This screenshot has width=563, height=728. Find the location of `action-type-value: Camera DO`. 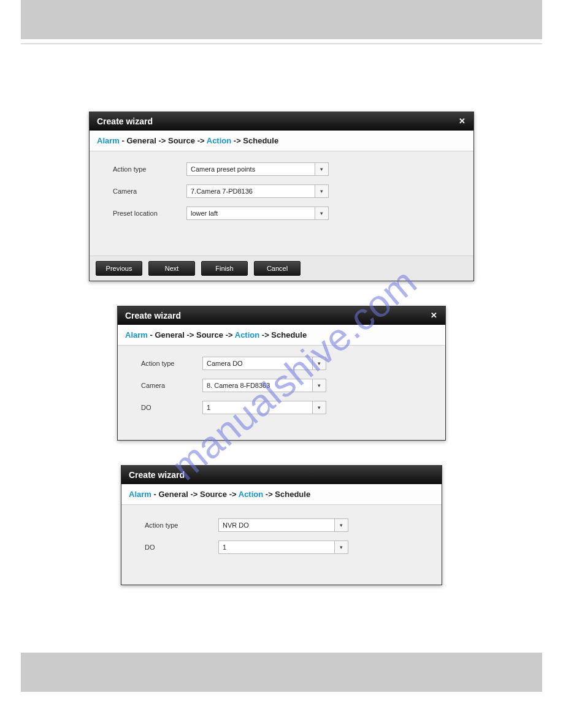

action-type-value: Camera DO is located at coordinates (258, 363).